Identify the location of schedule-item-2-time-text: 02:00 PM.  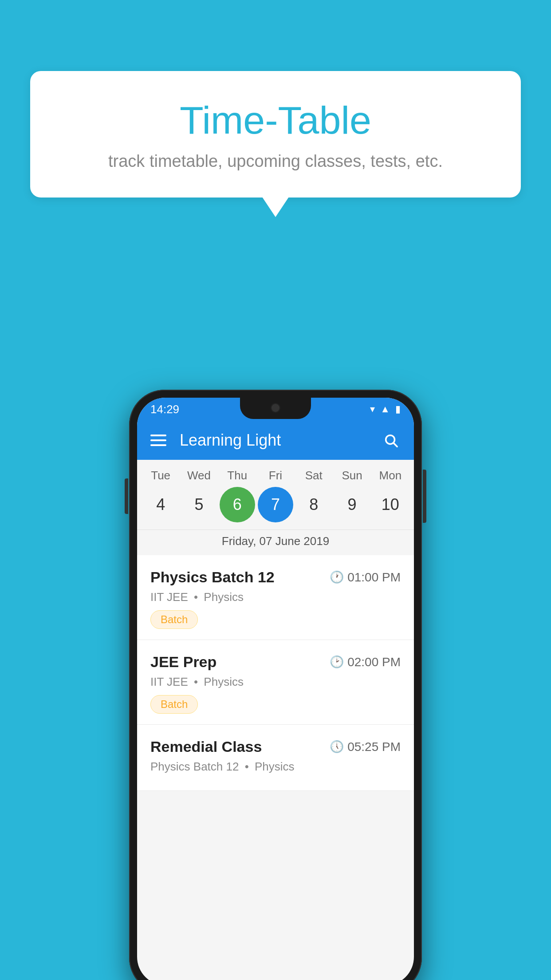
(374, 662).